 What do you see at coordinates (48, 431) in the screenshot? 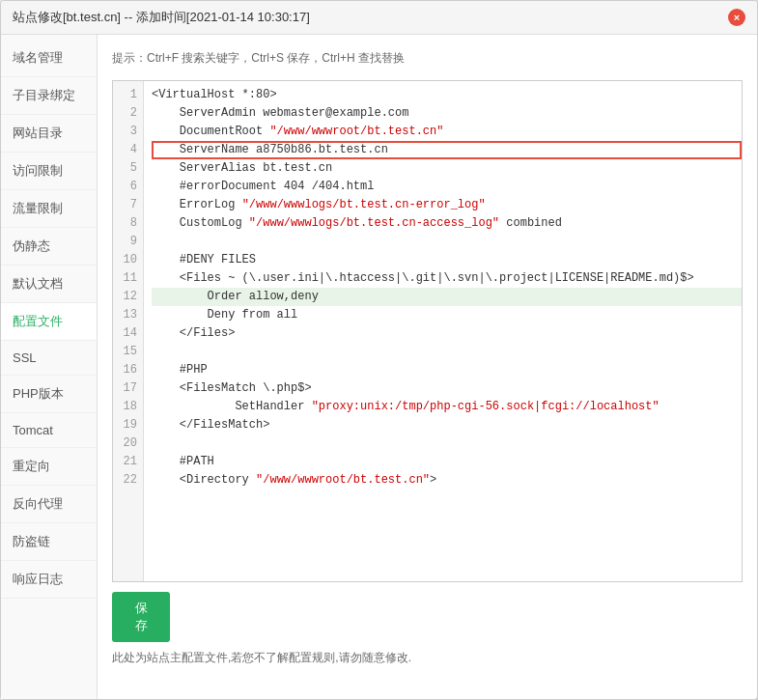
I see `sidebar-item-tomcat: Tomcat` at bounding box center [48, 431].